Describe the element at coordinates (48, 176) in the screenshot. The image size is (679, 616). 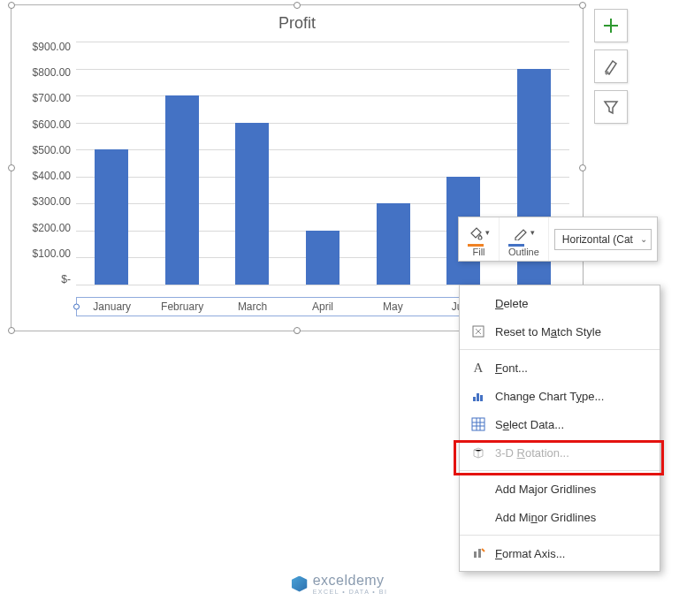
I see `y-tick: $400.00` at that location.